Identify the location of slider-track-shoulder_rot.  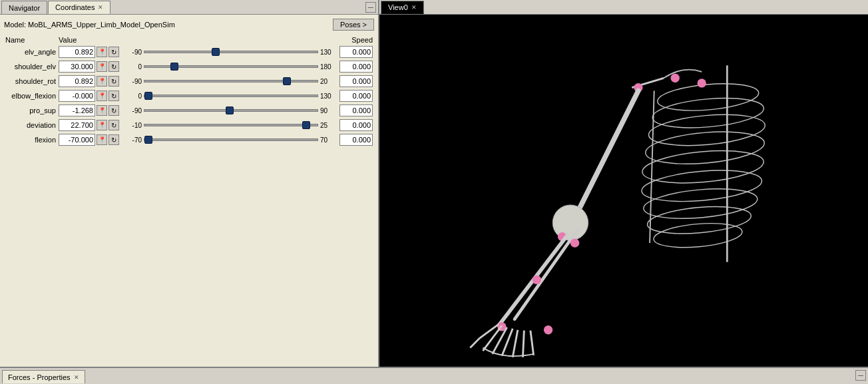
(231, 81).